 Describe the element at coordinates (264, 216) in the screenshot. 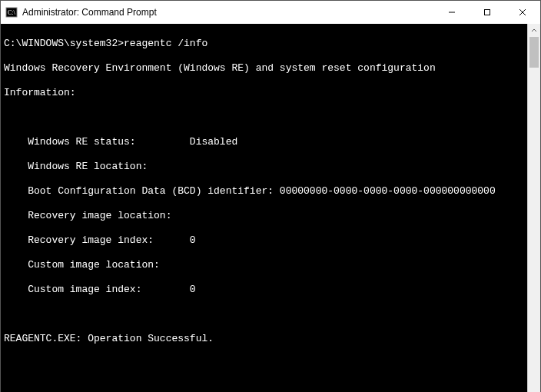

I see `info-recovery-image-location: Recovery image location:` at that location.